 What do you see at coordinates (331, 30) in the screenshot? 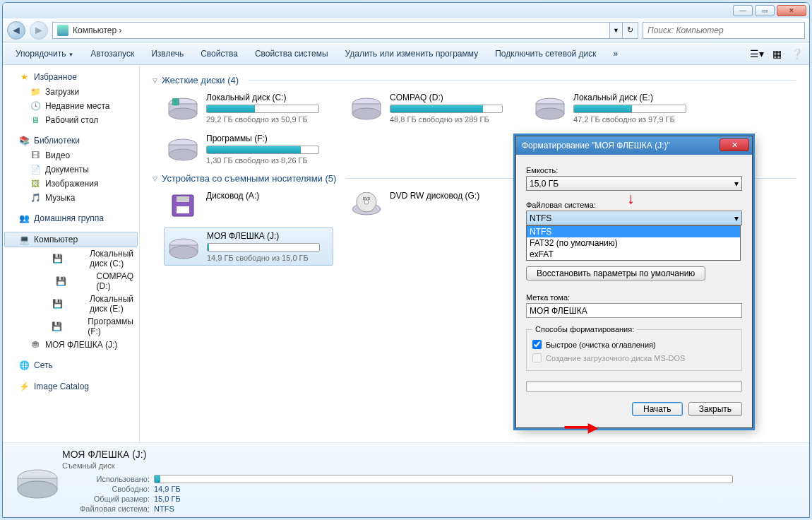
I see `address-bar: Компьютер ›` at bounding box center [331, 30].